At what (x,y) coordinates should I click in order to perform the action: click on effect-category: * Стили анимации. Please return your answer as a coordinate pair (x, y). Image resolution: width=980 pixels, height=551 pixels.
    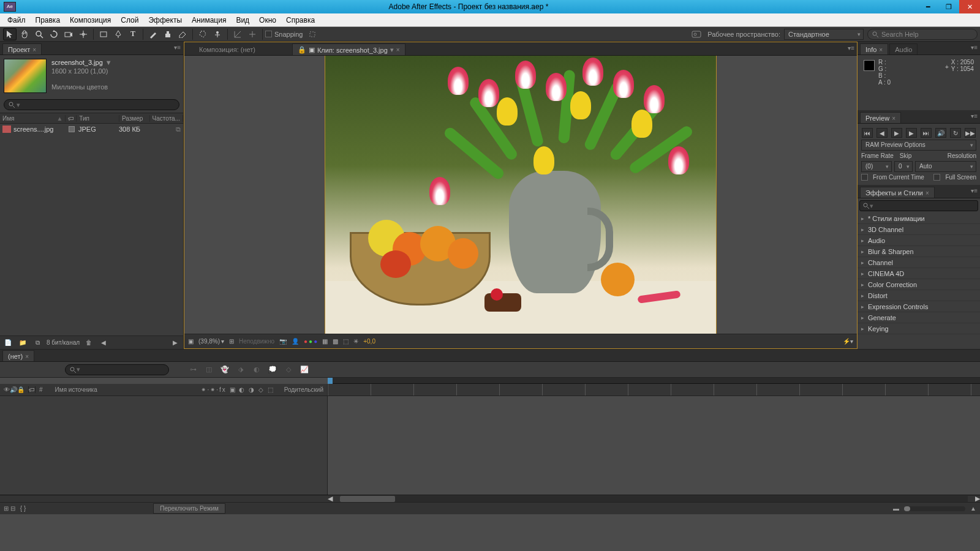
    Looking at the image, I should click on (919, 219).